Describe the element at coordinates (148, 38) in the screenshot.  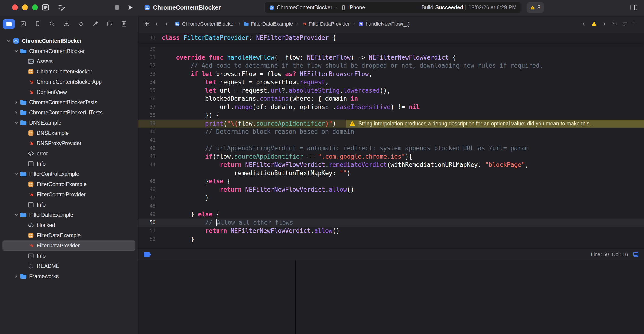
I see `line-number: 11` at that location.